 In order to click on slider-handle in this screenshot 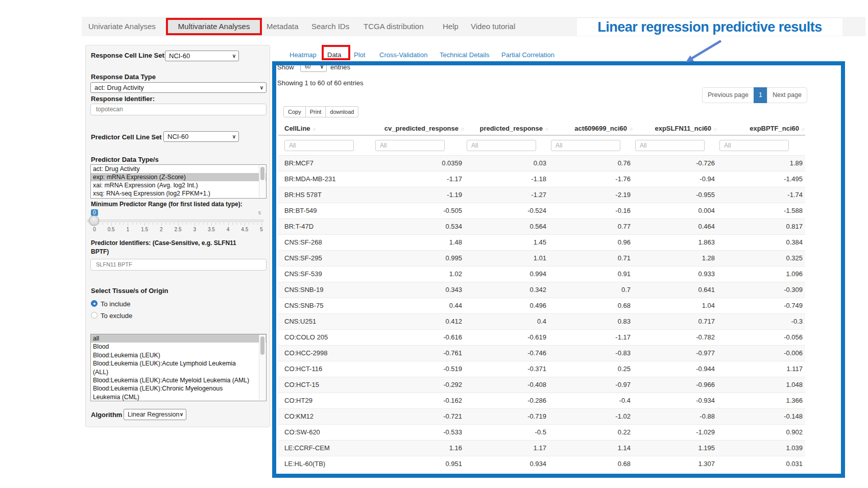, I will do `click(94, 221)`.